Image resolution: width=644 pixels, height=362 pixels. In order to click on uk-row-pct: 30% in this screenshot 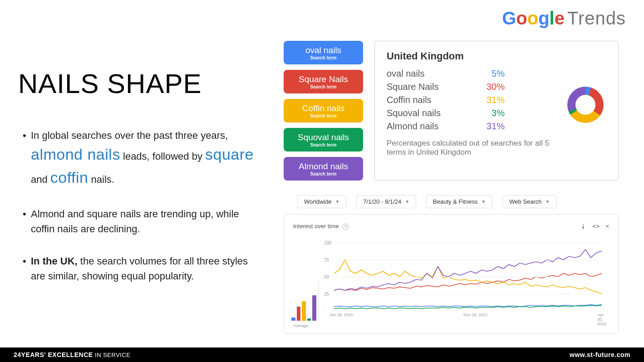, I will do `click(491, 87)`.